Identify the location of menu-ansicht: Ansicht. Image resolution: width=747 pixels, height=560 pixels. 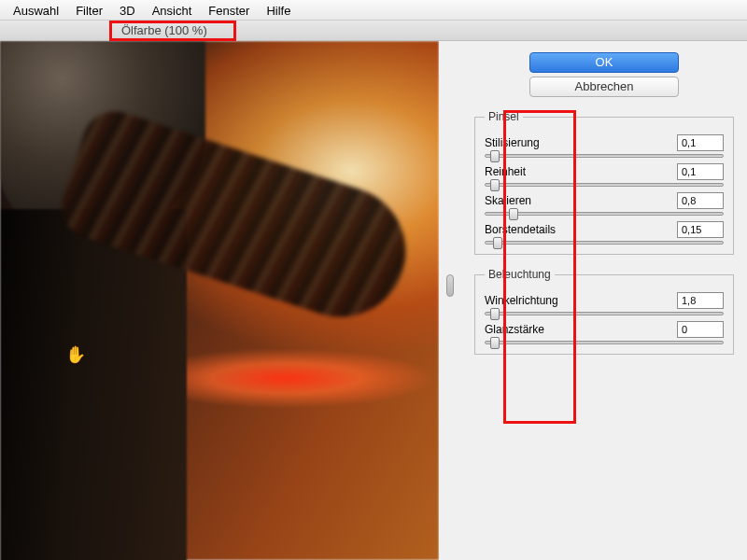
(172, 9).